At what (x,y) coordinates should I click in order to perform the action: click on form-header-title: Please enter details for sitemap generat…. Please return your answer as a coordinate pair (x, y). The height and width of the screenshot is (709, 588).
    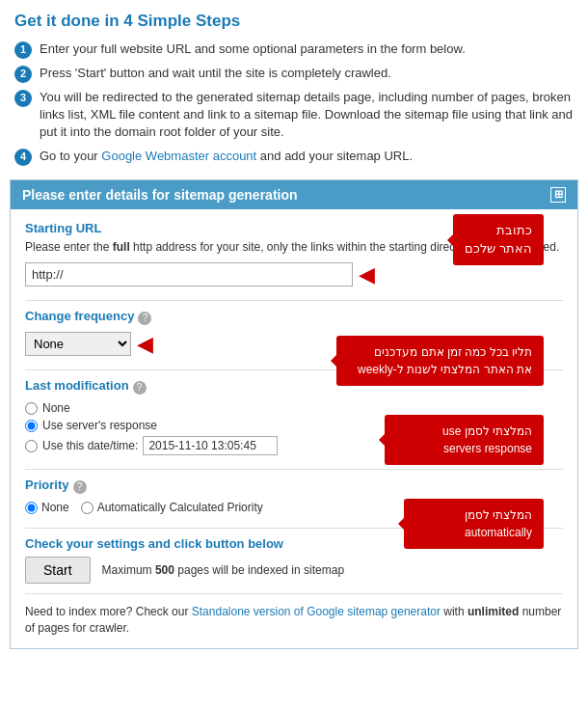
    Looking at the image, I should click on (160, 195).